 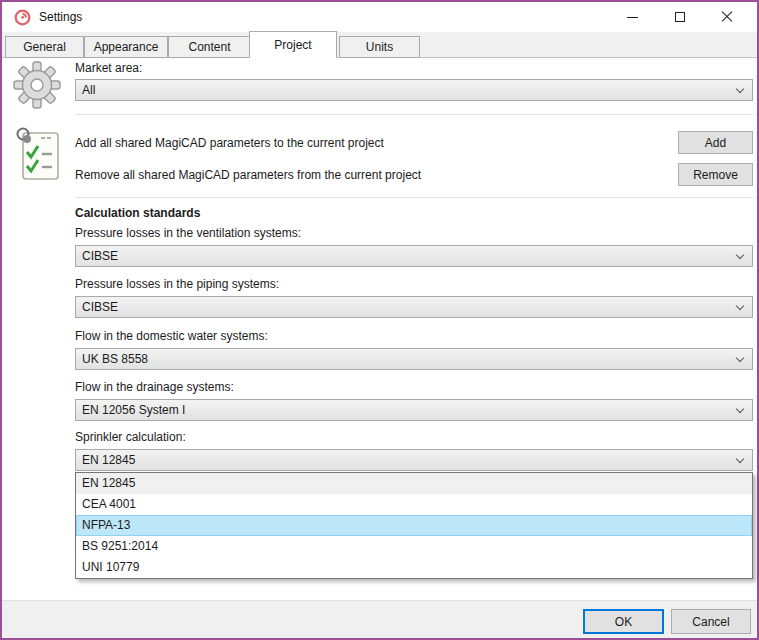 I want to click on tab-label: Appearance, so click(x=126, y=47).